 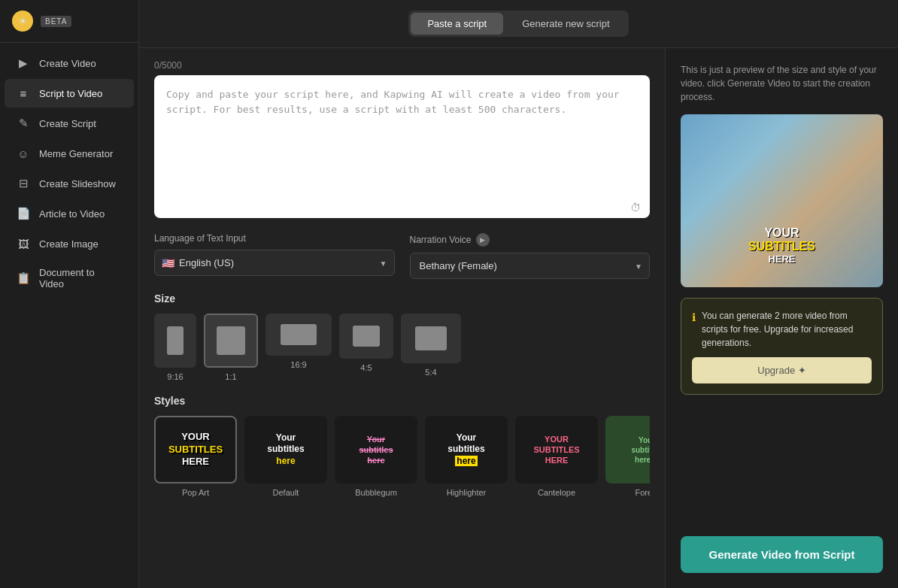 I want to click on sidebar-nav: ▶ Create Video ≡ Script to Video ✎ Creat…, so click(x=69, y=173).